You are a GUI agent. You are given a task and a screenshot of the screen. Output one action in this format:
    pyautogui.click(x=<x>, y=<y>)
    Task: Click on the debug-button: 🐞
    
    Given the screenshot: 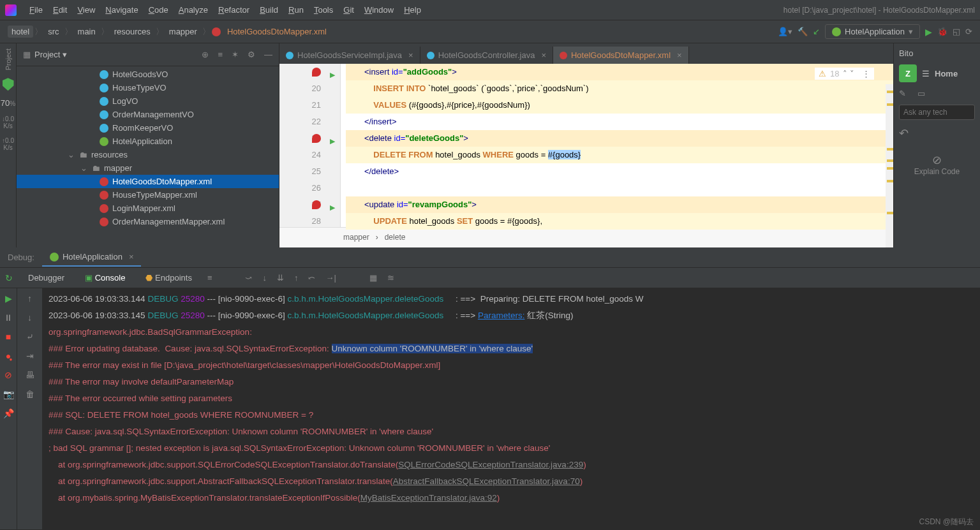 What is the action you would take?
    pyautogui.click(x=942, y=32)
    